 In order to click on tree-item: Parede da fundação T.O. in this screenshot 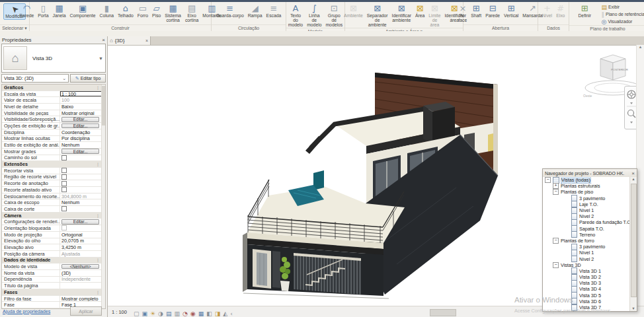, I will do `click(586, 222)`.